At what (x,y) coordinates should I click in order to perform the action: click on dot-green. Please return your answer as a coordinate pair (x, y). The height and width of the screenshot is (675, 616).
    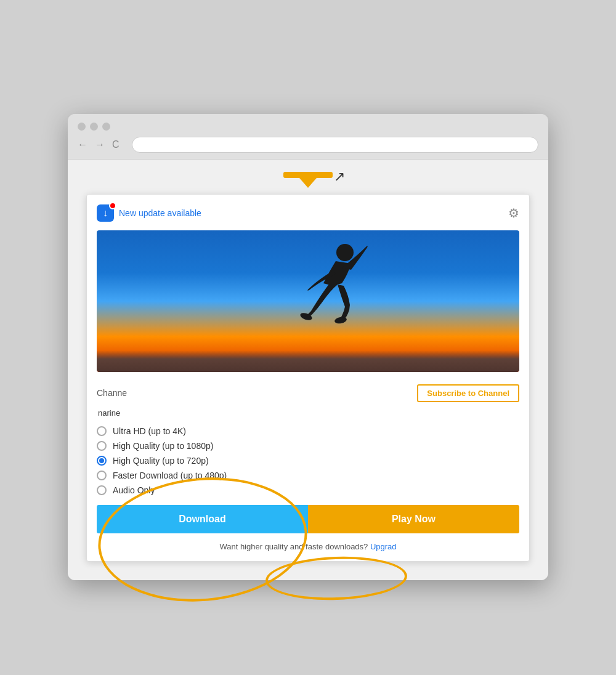
    Looking at the image, I should click on (106, 127).